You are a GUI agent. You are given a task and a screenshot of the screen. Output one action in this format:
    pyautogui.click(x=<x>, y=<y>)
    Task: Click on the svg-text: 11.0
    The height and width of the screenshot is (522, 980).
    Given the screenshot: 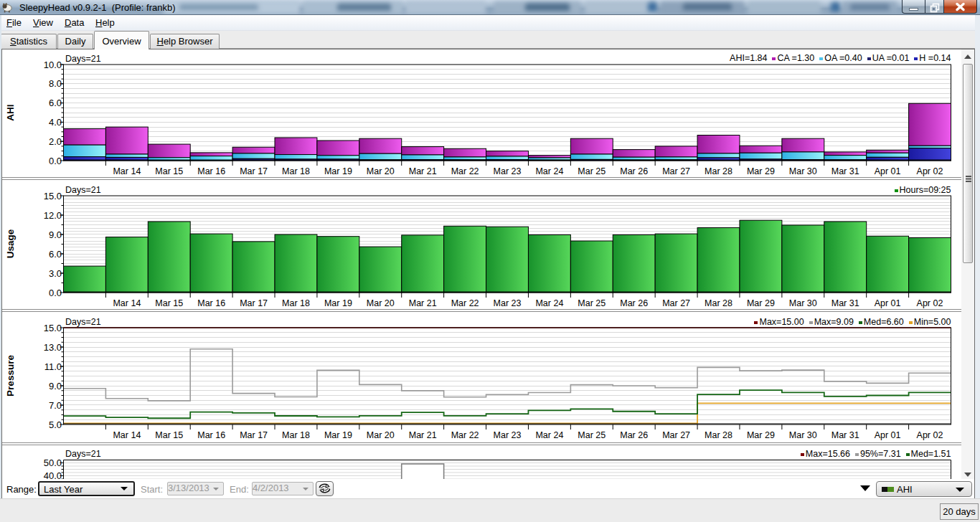 What is the action you would take?
    pyautogui.click(x=53, y=367)
    